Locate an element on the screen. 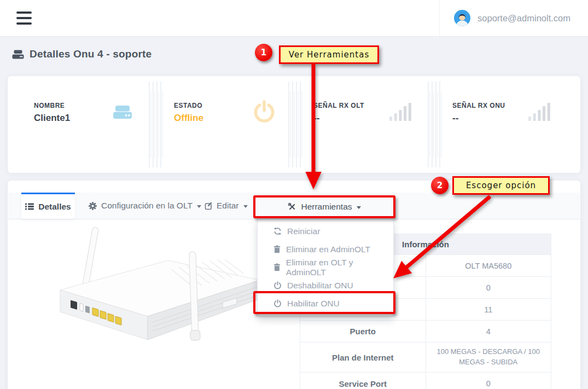 This screenshot has width=588, height=389. gear-icon is located at coordinates (93, 206).